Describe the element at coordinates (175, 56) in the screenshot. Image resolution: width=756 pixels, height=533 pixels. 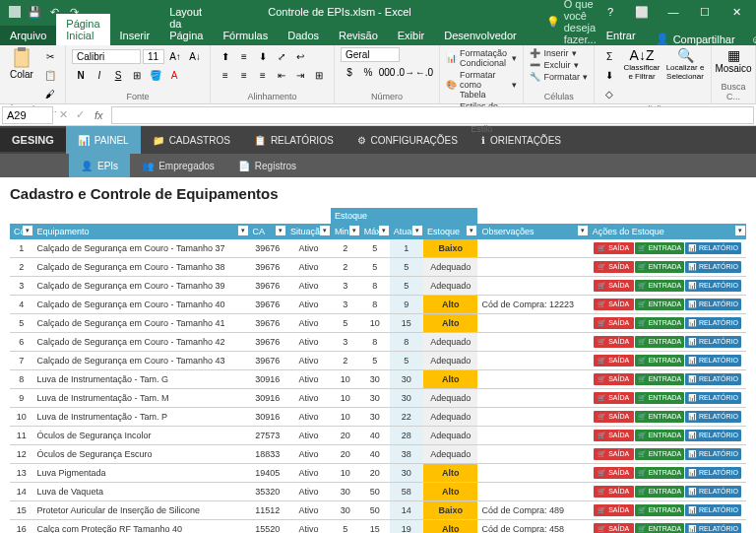
I see `increase-font-button: A↑` at that location.